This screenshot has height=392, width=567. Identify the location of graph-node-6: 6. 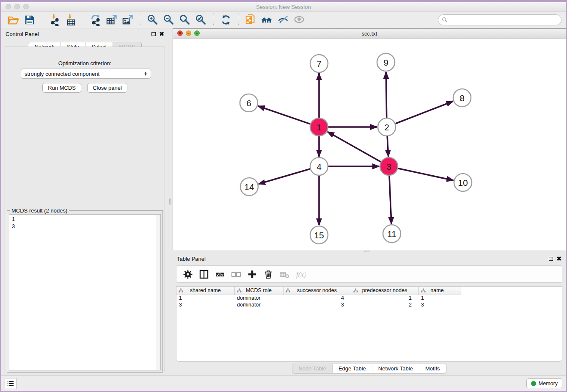
(249, 103).